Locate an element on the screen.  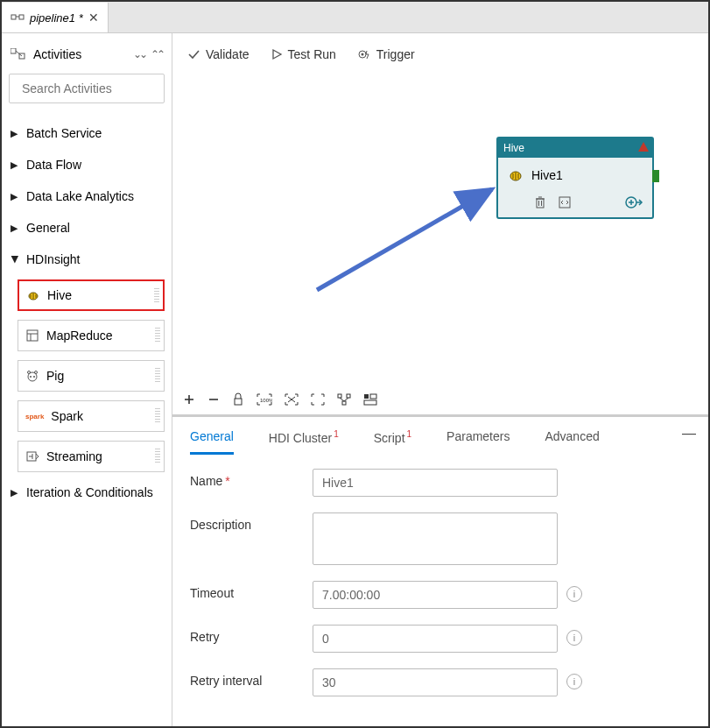
tab-title: pipeline1 * is located at coordinates (56, 18).